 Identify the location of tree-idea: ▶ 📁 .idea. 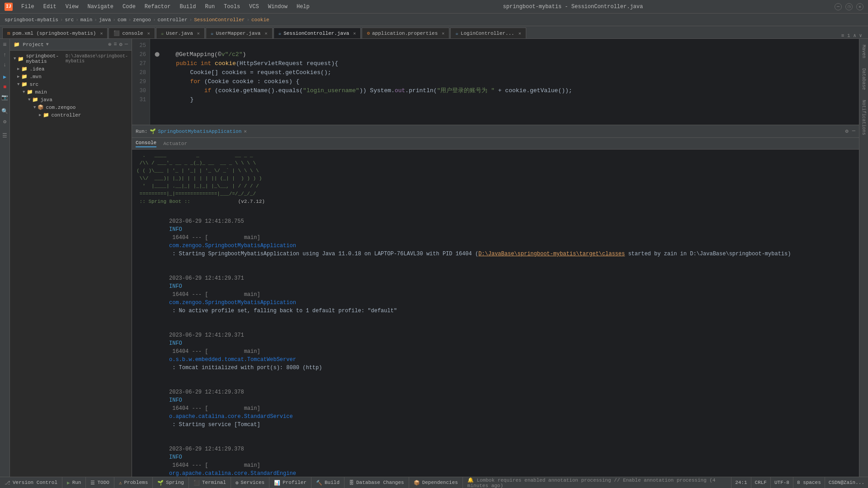
(71, 69).